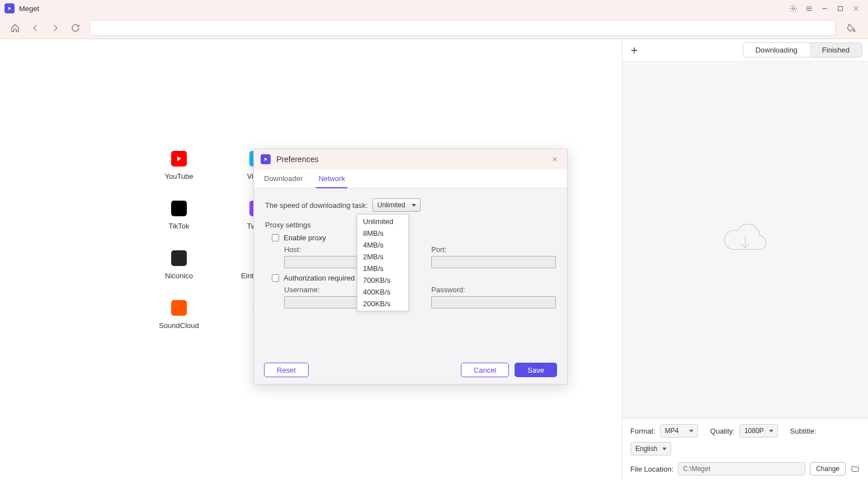 The width and height of the screenshot is (868, 480). Describe the element at coordinates (383, 304) in the screenshot. I see `speed-option: 200KB/s` at that location.